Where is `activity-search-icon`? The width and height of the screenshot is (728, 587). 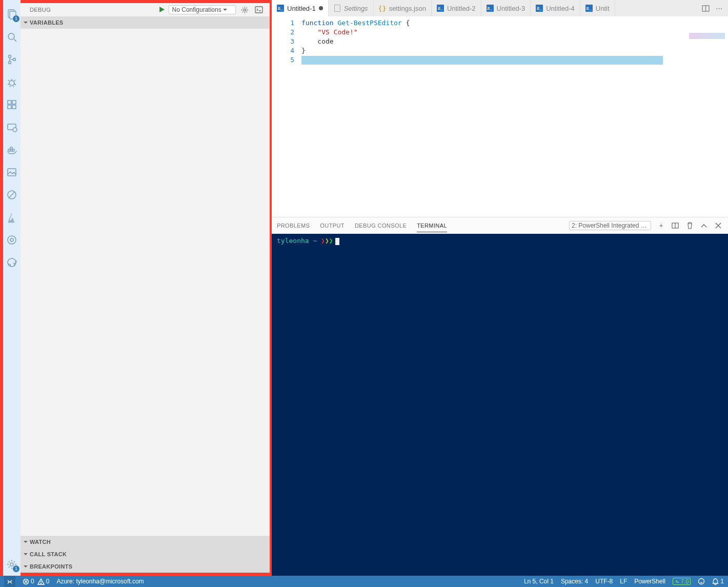 activity-search-icon is located at coordinates (12, 37).